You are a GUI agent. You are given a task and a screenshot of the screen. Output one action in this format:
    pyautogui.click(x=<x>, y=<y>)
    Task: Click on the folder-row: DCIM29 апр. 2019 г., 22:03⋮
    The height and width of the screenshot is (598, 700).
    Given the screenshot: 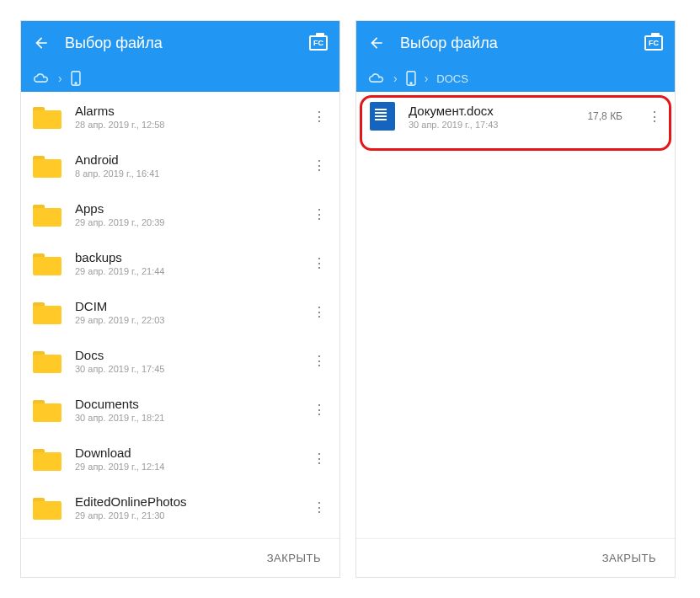 What is the action you would take?
    pyautogui.click(x=180, y=312)
    